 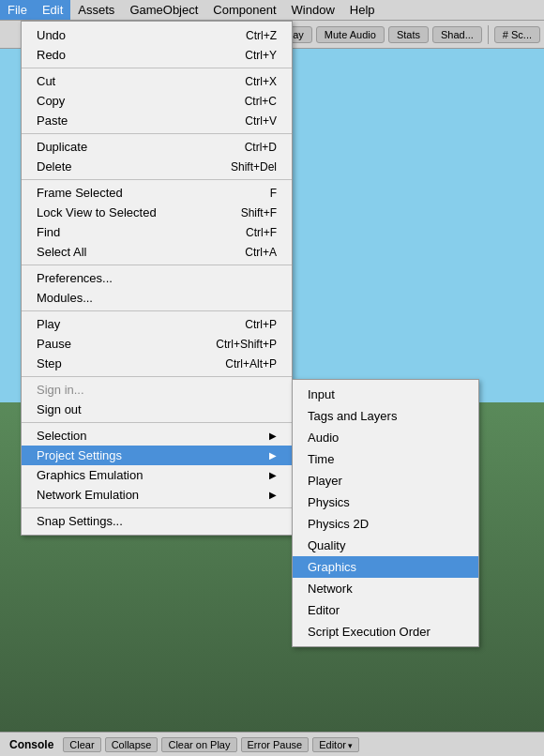 What do you see at coordinates (157, 298) in the screenshot?
I see `menu-modules: Modules...` at bounding box center [157, 298].